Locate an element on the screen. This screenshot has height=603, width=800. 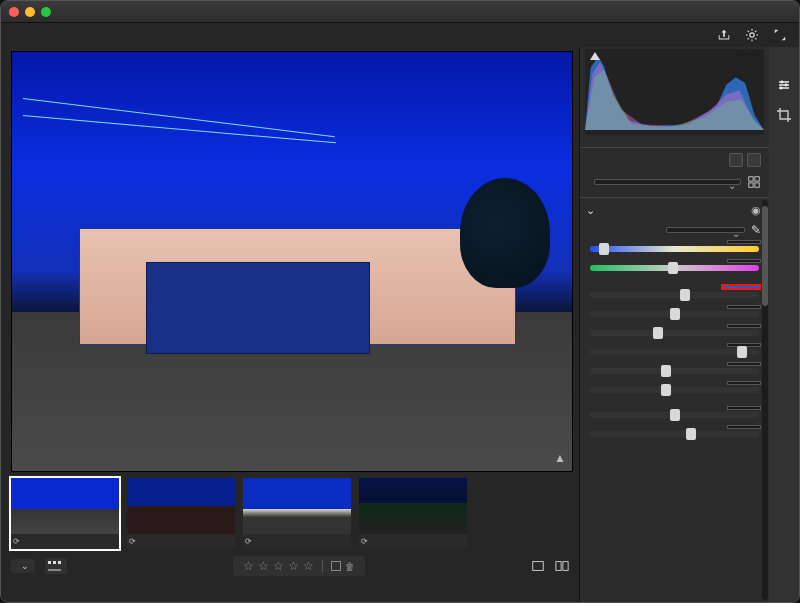
zoom-select: ⌄ is located at coordinates (23, 566).